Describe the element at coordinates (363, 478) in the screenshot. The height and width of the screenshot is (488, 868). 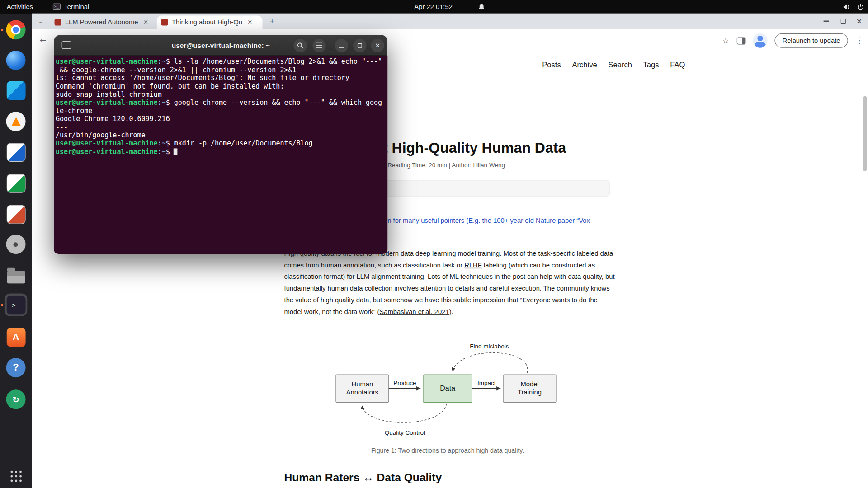
I see `section-heading: Human Raters ↔ Data Quality` at that location.